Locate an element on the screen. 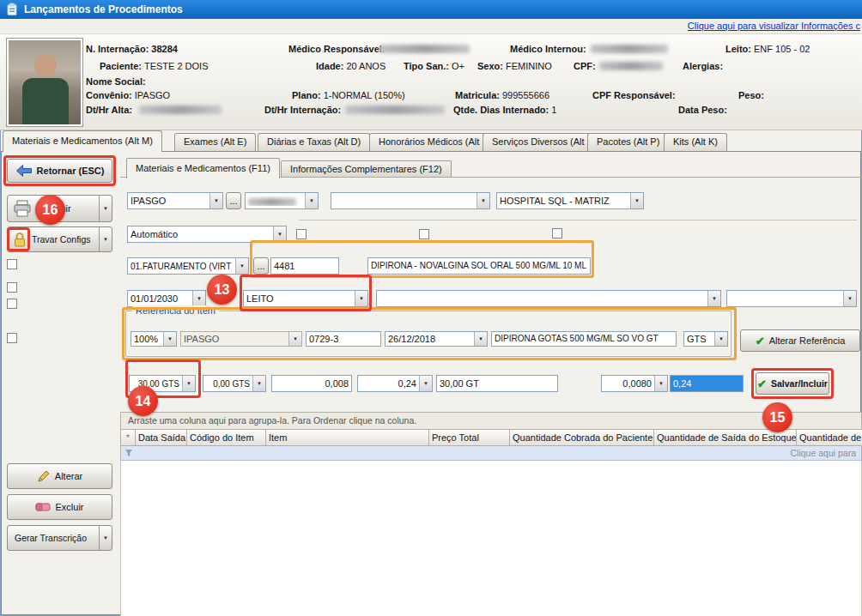 The width and height of the screenshot is (862, 616). setor-origem-dropdown-arrow-icon: ▼ is located at coordinates (242, 266).